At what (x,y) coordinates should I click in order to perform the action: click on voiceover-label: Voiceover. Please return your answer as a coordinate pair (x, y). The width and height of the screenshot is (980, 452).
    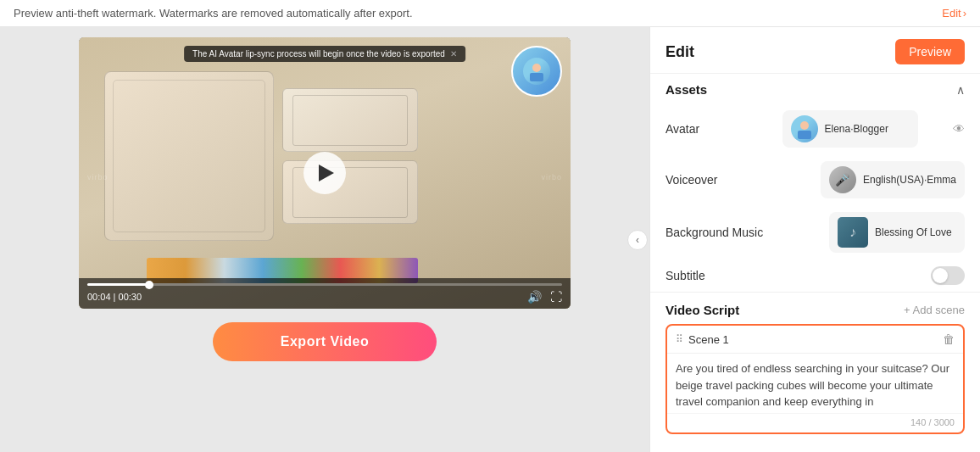
    Looking at the image, I should click on (708, 180).